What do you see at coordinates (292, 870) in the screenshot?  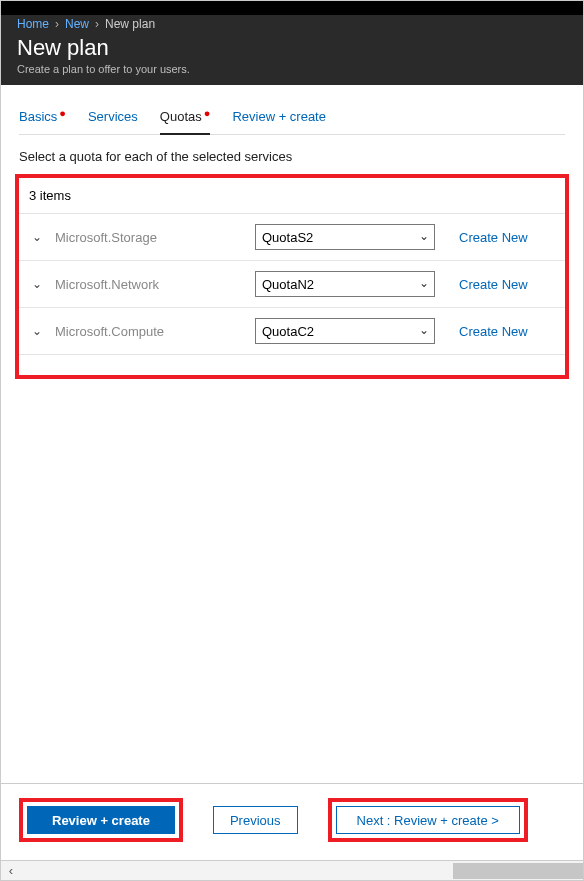 I see `horizontal-scrollbar: ‹` at bounding box center [292, 870].